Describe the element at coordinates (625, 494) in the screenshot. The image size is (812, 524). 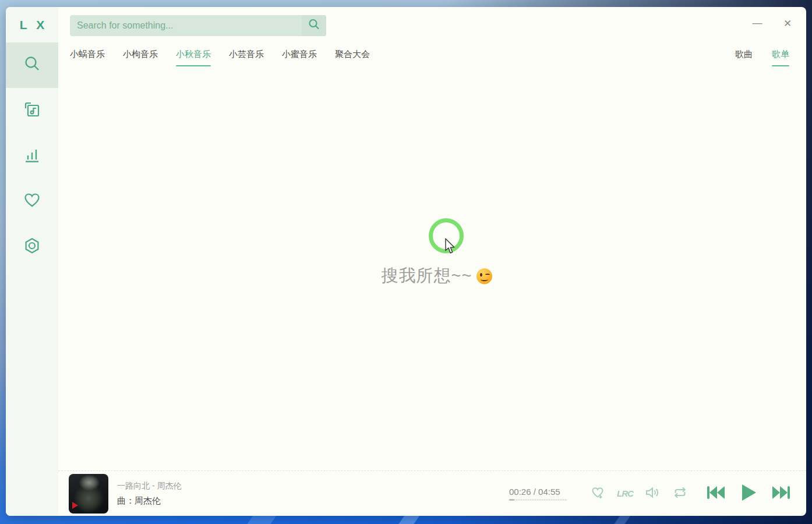
I see `lrc-icon: LRC` at that location.